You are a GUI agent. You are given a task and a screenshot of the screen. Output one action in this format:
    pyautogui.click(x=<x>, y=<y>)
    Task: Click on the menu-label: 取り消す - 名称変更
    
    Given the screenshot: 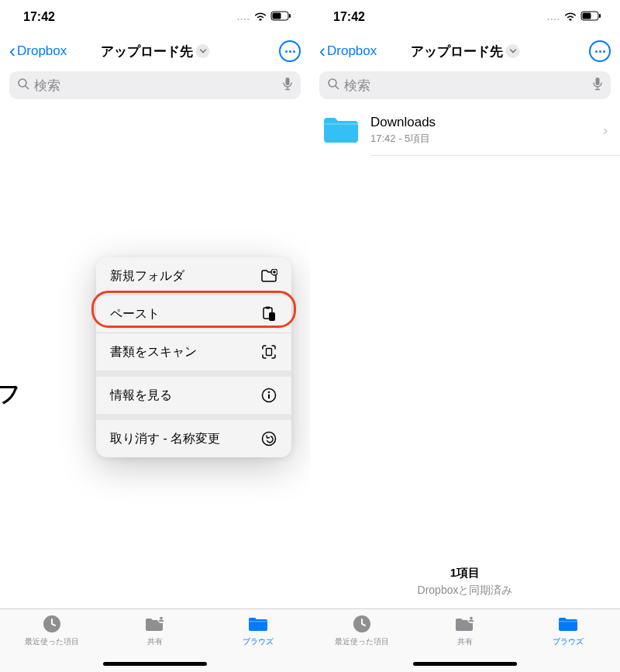 What is the action you would take?
    pyautogui.click(x=165, y=439)
    